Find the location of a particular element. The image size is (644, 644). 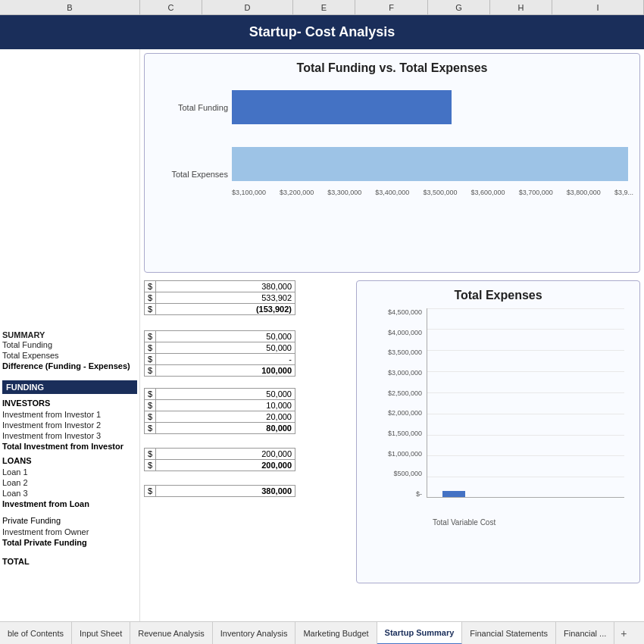

y-label: $- is located at coordinates (419, 494).